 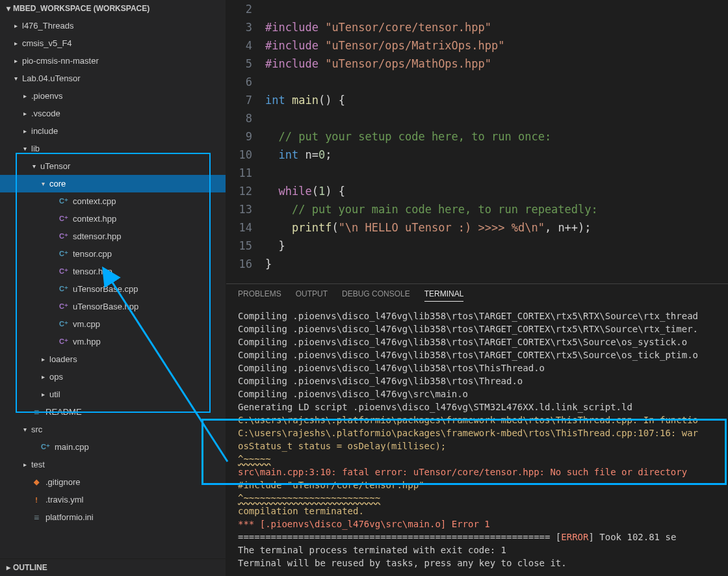 What do you see at coordinates (477, 459) in the screenshot?
I see `terminal-line: ^~~~~~` at bounding box center [477, 459].